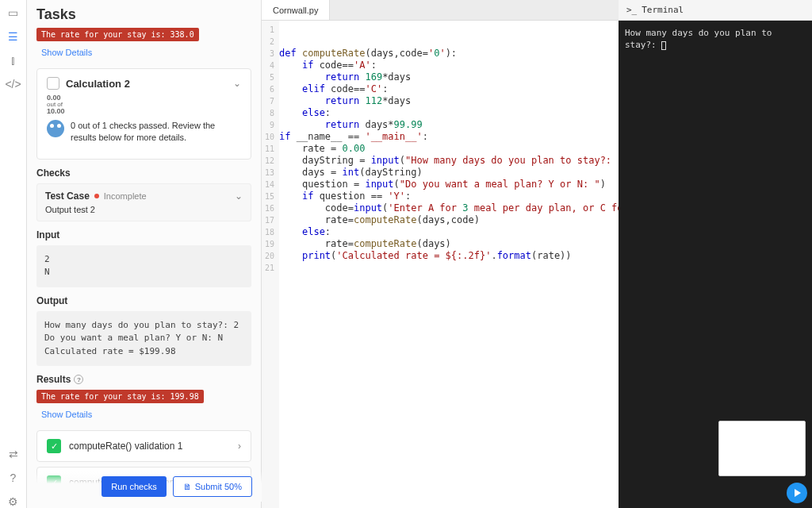 Image resolution: width=812 pixels, height=508 pixels. I want to click on run-button, so click(797, 493).